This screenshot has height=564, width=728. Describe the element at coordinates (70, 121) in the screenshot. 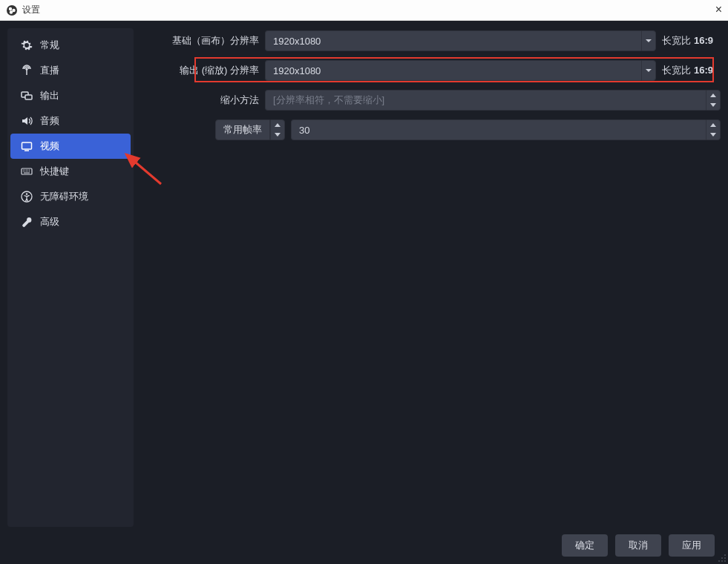

I see `sidebar-item-audio: 音频` at that location.